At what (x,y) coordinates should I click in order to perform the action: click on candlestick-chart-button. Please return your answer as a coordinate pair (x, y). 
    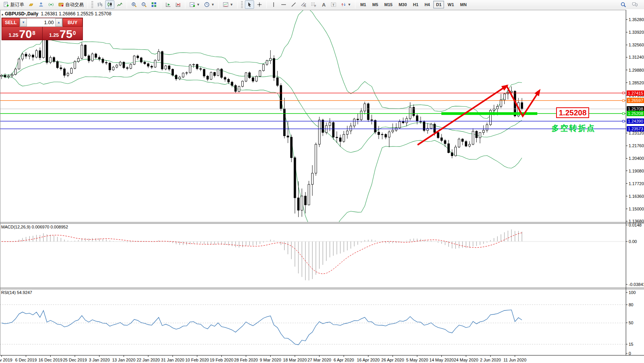
    Looking at the image, I should click on (110, 5).